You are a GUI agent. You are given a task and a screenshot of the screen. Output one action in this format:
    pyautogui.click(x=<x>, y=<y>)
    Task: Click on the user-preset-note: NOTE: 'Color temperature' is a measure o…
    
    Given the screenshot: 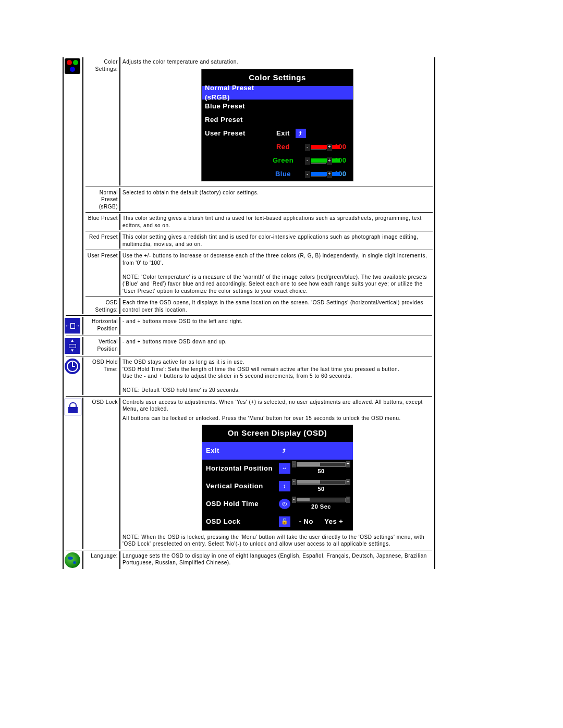 What is the action you would take?
    pyautogui.click(x=277, y=285)
    